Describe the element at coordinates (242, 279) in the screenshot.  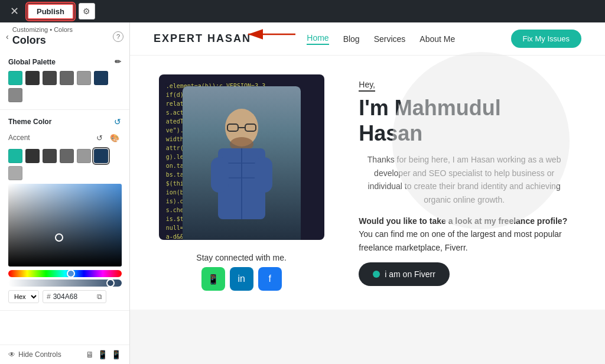
I see `linkedin-button: in` at that location.